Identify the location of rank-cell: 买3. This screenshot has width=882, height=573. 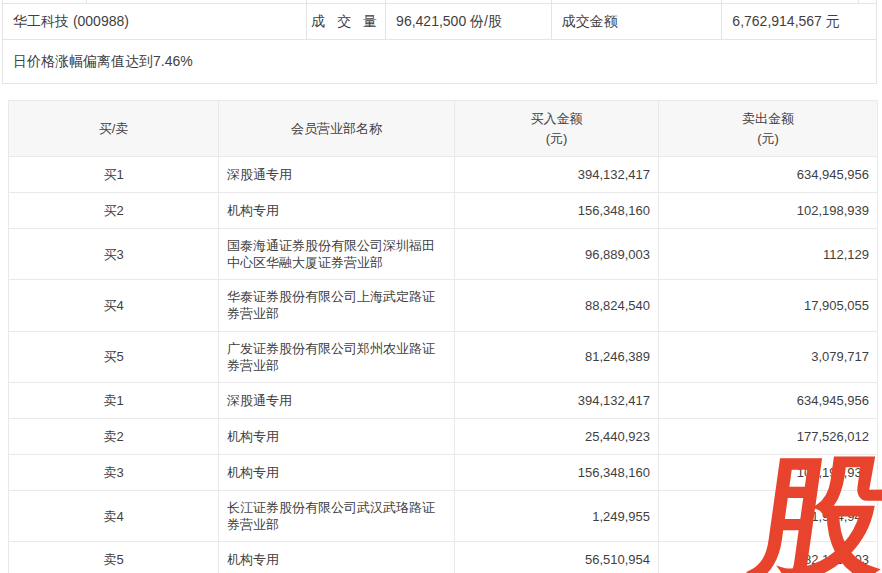
(114, 254).